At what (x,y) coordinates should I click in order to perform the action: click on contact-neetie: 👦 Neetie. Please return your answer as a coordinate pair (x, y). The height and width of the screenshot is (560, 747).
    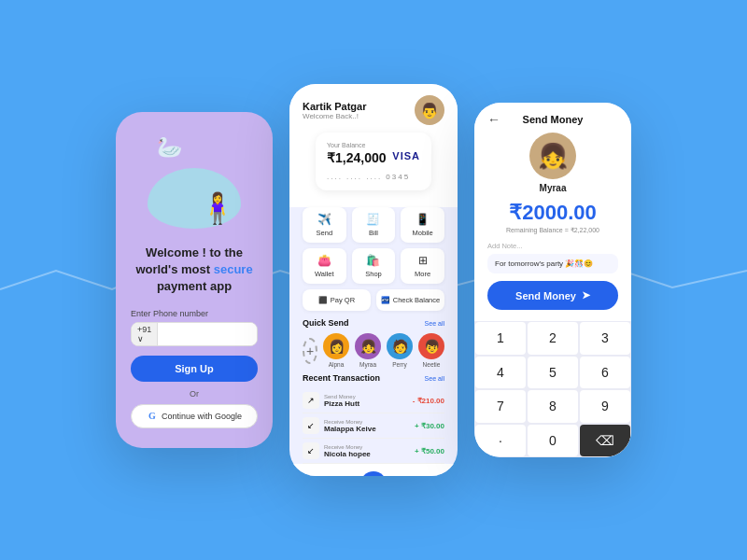
    Looking at the image, I should click on (431, 351).